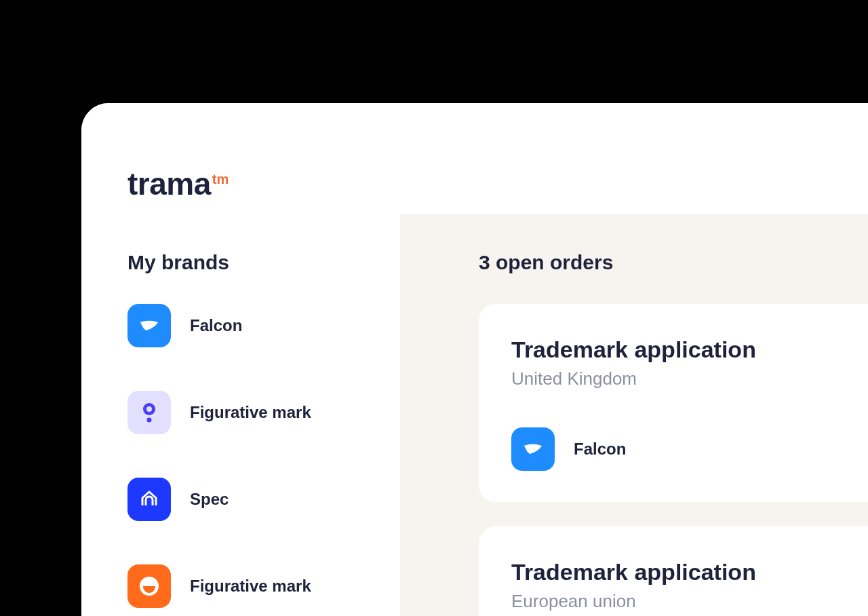 This screenshot has height=616, width=868. What do you see at coordinates (178, 184) in the screenshot?
I see `app-logo: tramatm` at bounding box center [178, 184].